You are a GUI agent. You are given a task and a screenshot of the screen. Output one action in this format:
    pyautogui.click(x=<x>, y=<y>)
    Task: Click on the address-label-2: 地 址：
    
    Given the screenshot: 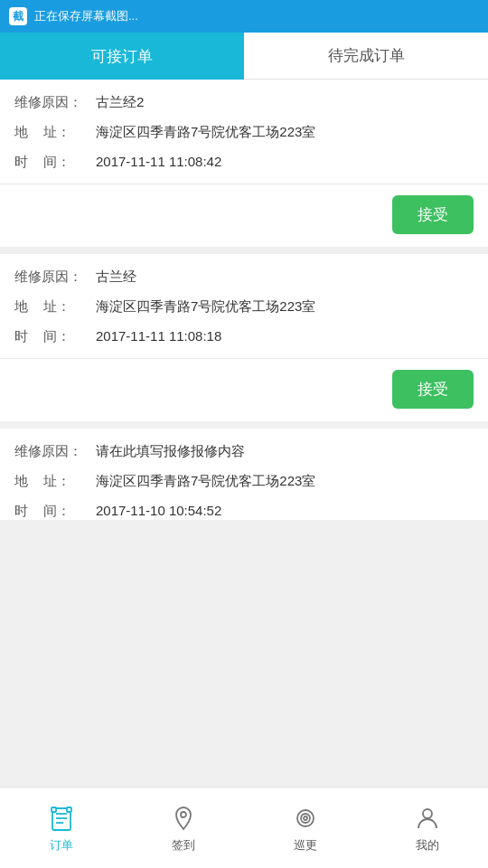 What is the action you would take?
    pyautogui.click(x=55, y=307)
    